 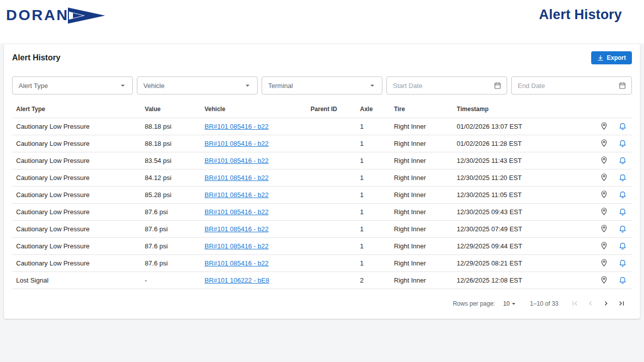 What do you see at coordinates (524, 144) in the screenshot?
I see `cell-timestamp: 01/02/2026 11:28 EST` at bounding box center [524, 144].